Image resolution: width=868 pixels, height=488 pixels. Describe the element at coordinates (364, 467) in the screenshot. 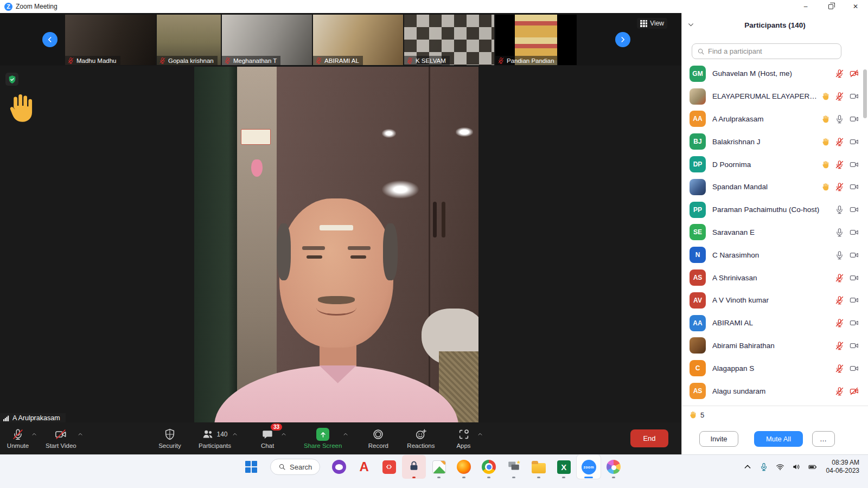

I see `letter-a-app-icon: A` at that location.